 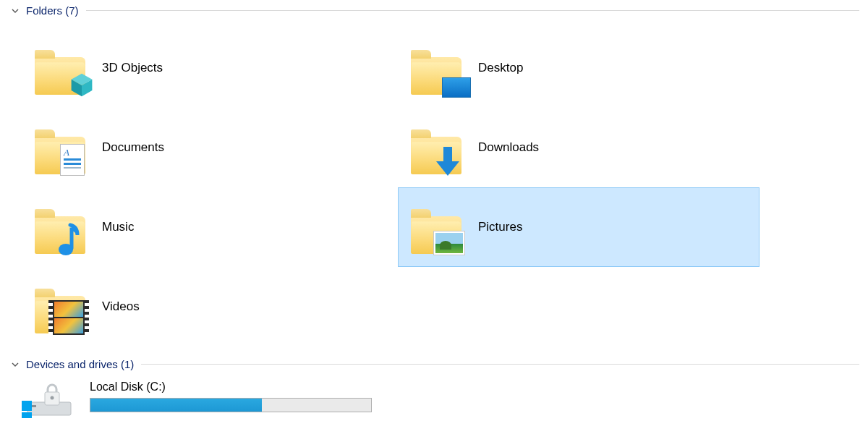 I want to click on folder-label: Music, so click(x=118, y=227).